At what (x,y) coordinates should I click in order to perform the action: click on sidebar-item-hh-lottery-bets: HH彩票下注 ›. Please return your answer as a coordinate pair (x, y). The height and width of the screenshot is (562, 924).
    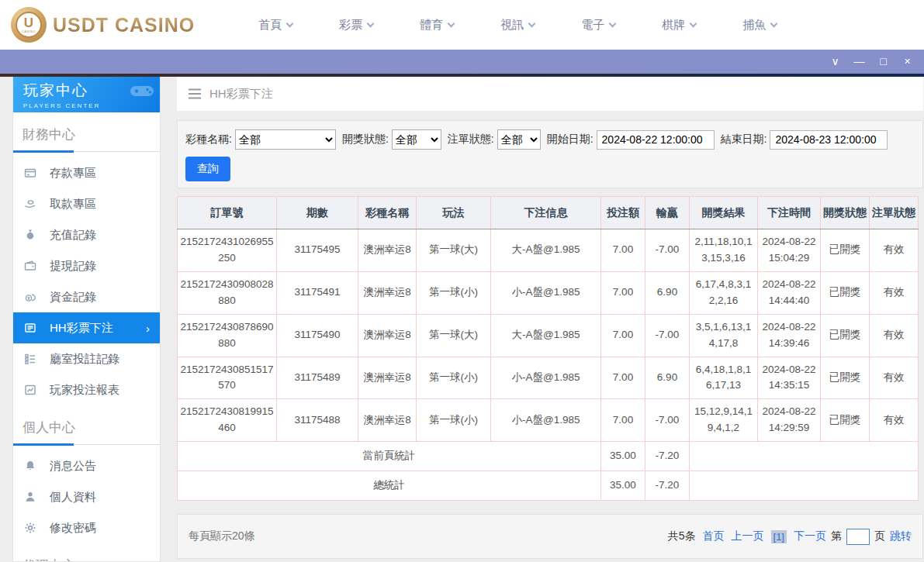
    Looking at the image, I should click on (87, 328).